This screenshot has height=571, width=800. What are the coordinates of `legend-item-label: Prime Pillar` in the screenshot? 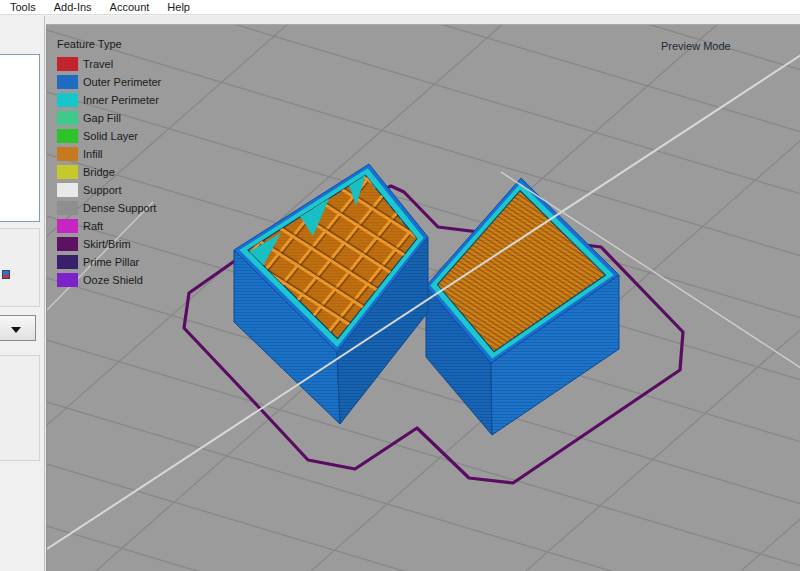 It's located at (111, 262).